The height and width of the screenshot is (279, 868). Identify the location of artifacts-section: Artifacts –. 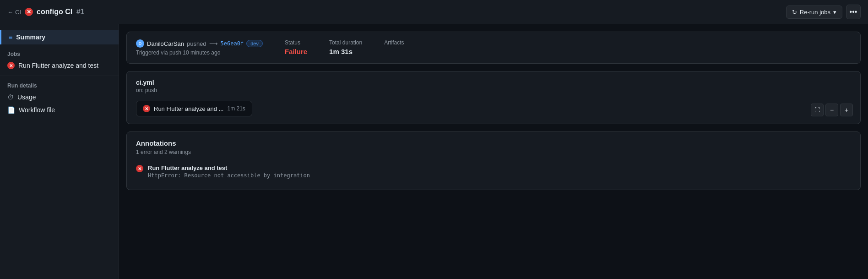
(394, 47).